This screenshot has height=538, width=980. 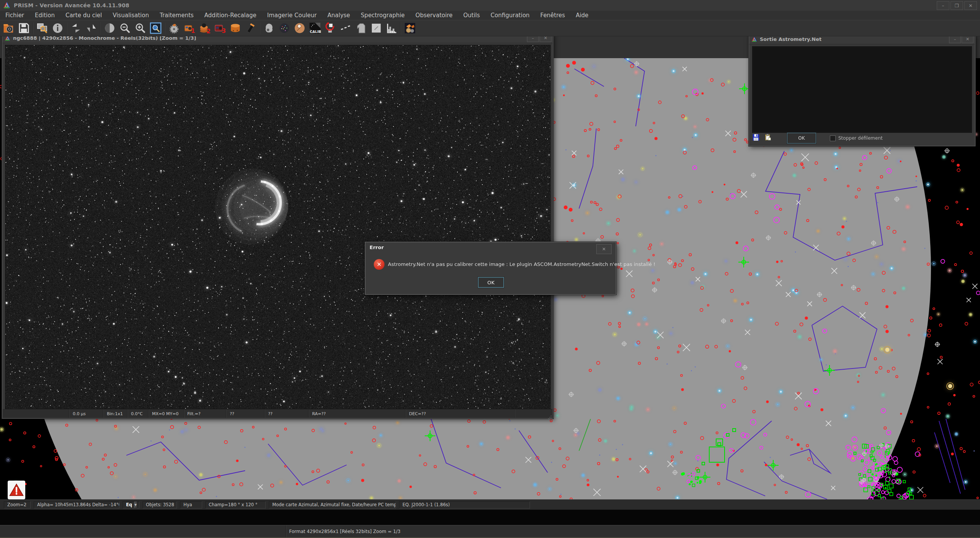 I want to click on flat-field-button, so click(x=376, y=28).